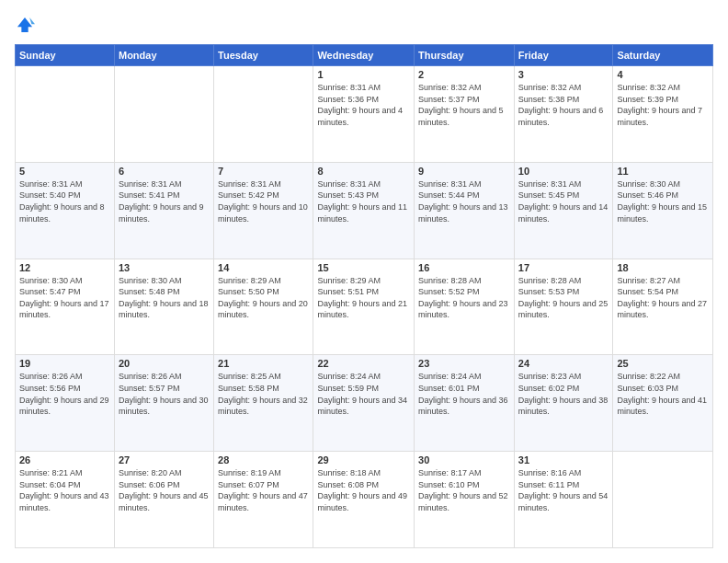 The image size is (728, 563). What do you see at coordinates (663, 75) in the screenshot?
I see `day-number: 4` at bounding box center [663, 75].